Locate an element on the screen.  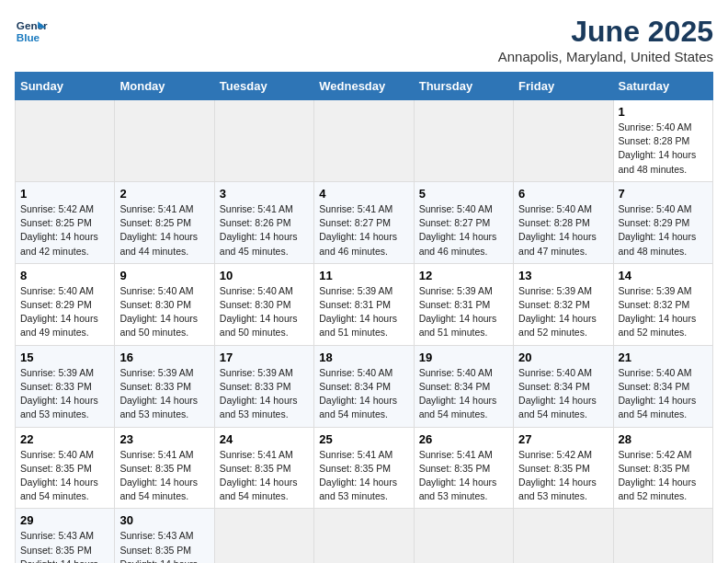
day-number: 12 is located at coordinates (463, 276).